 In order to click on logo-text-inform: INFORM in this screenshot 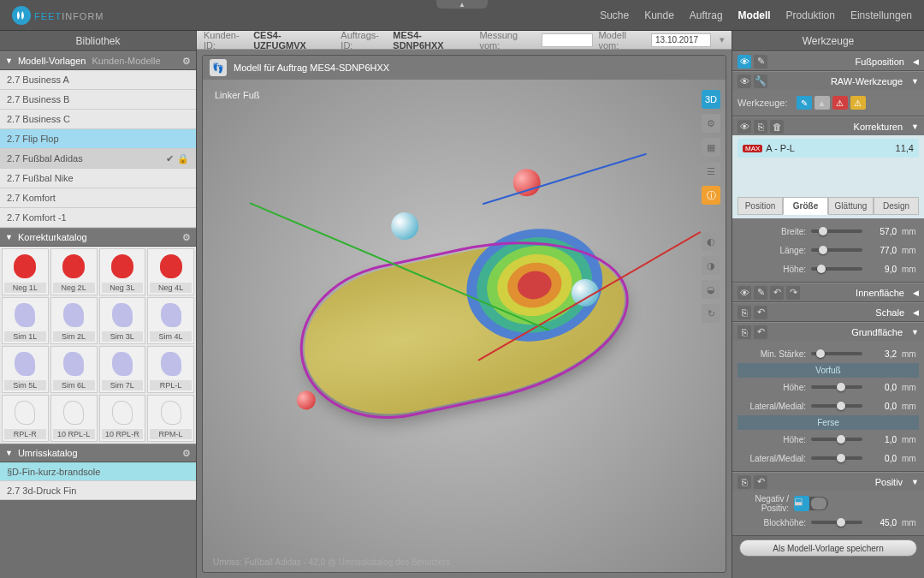, I will do `click(82, 16)`.